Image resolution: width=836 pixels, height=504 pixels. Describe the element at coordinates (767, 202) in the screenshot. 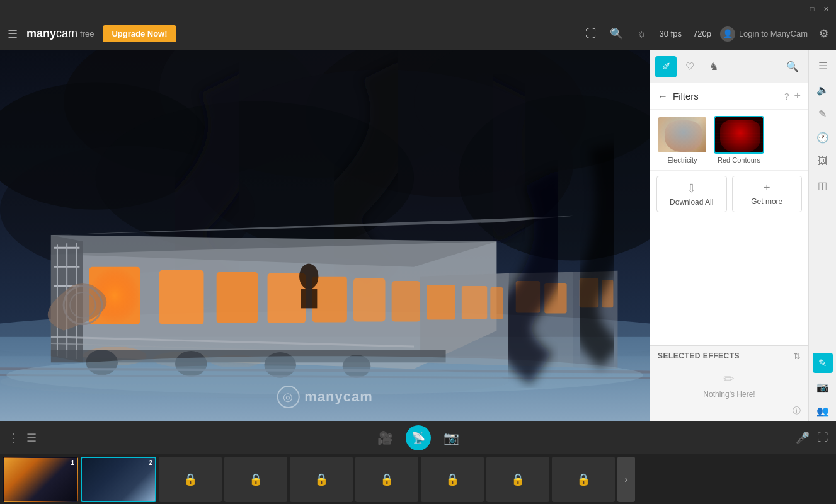

I see `get-more-label: Get more` at that location.